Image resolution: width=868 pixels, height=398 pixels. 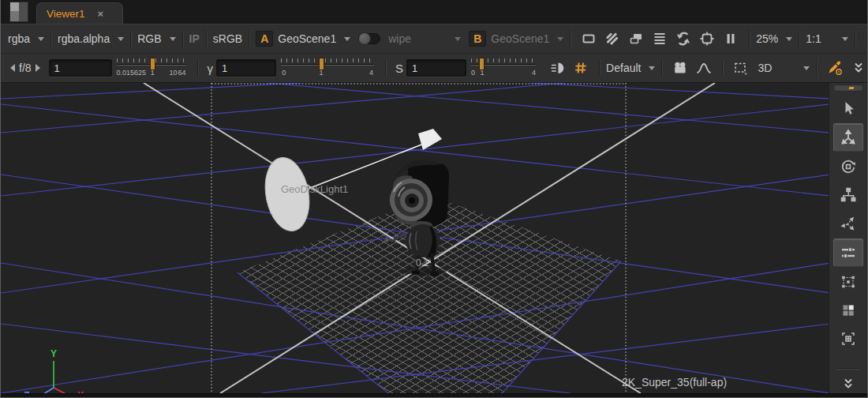 What do you see at coordinates (101, 14) in the screenshot?
I see `close-icon: ×` at bounding box center [101, 14].